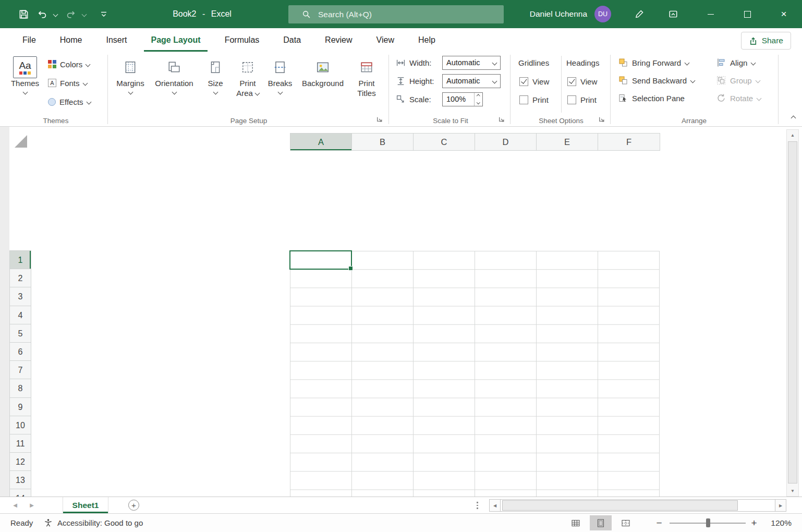  What do you see at coordinates (567, 142) in the screenshot?
I see `column-header-e: E` at bounding box center [567, 142].